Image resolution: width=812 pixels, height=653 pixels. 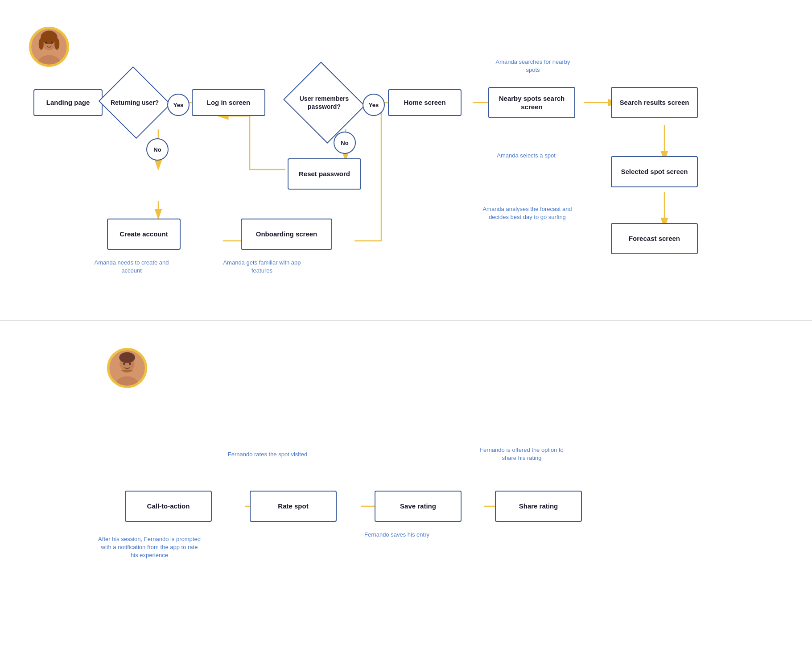 What do you see at coordinates (425, 103) in the screenshot?
I see `home-screen-box: Home screen` at bounding box center [425, 103].